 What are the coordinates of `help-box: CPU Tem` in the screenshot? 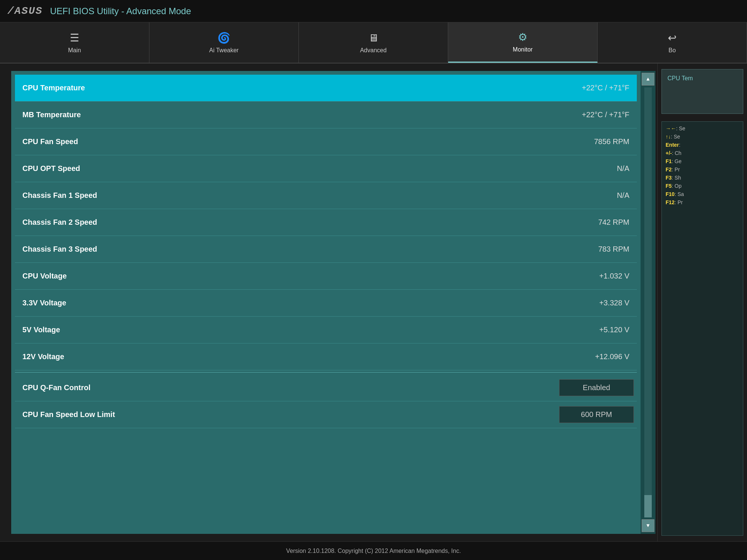 It's located at (702, 91).